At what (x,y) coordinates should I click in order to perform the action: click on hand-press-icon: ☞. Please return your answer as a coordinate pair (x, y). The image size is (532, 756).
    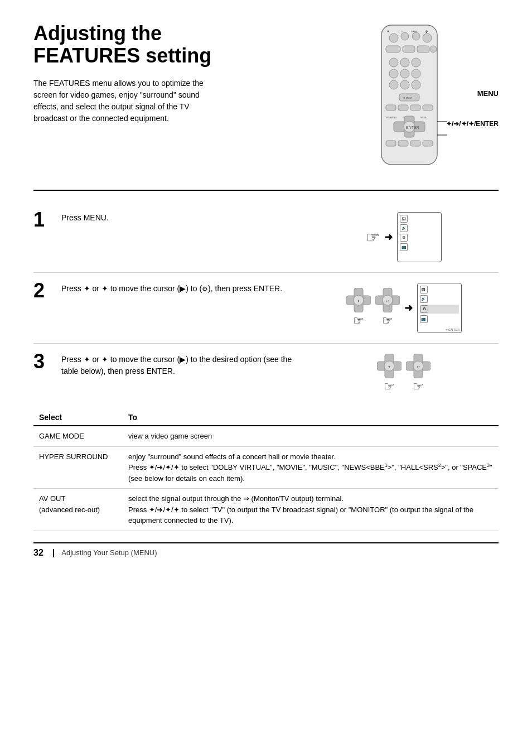
    Looking at the image, I should click on (373, 238).